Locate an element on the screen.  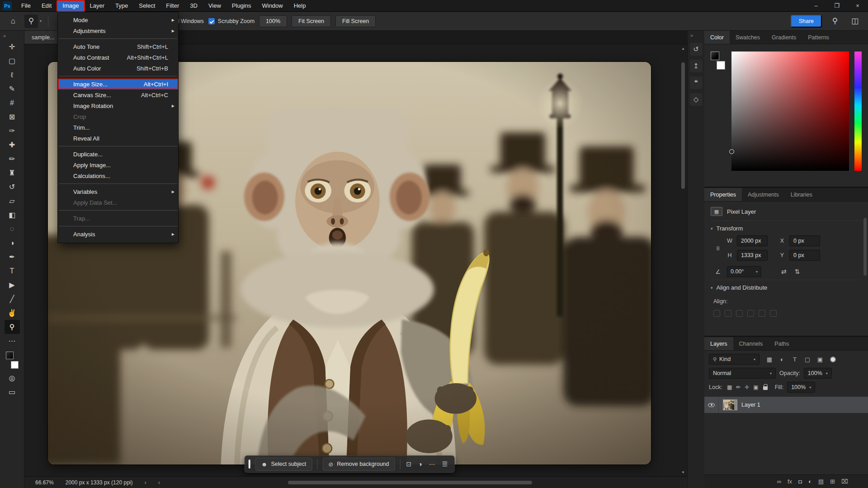
properties-scroll-thumb is located at coordinates (865, 247).